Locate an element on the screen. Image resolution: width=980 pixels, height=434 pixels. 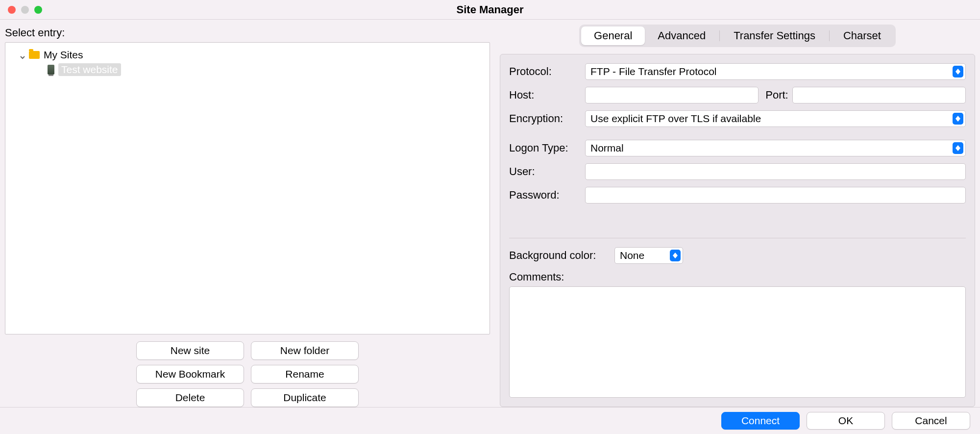
tree-row-item: Test website is located at coordinates (247, 70).